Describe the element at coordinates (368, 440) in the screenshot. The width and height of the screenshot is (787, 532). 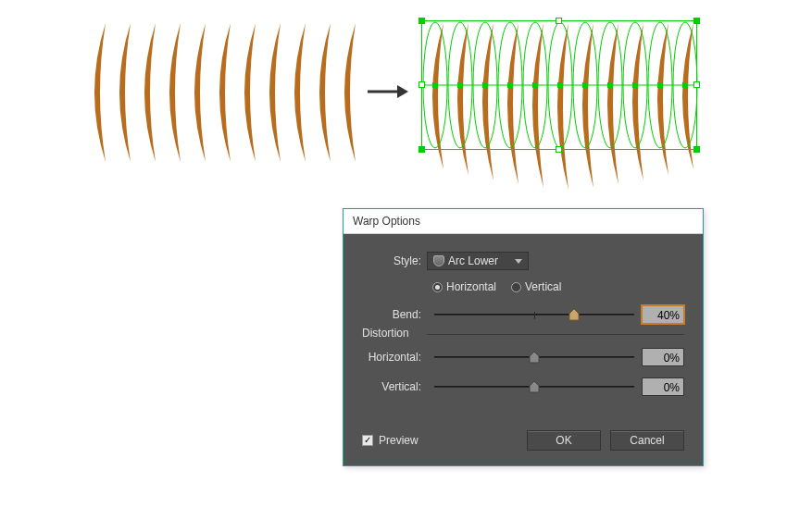
I see `preview-checkbox: ✓` at that location.